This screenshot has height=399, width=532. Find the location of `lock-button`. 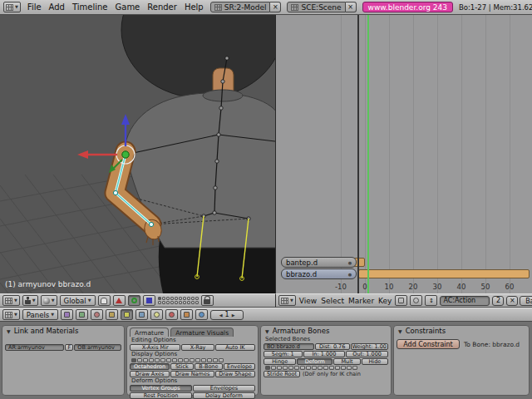

lock-button is located at coordinates (208, 301).